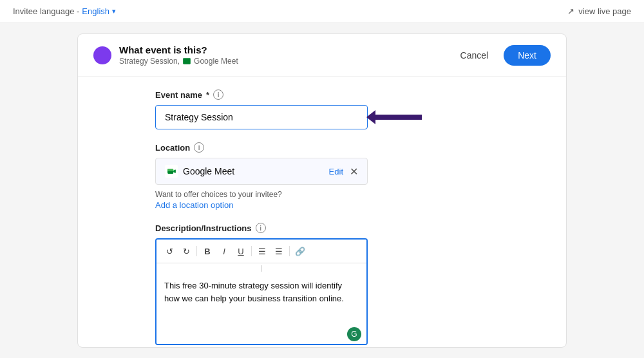 The width and height of the screenshot is (644, 358). Describe the element at coordinates (322, 12) in the screenshot. I see `top-bar: Invitee language - English ▾ ↗ view live…` at that location.